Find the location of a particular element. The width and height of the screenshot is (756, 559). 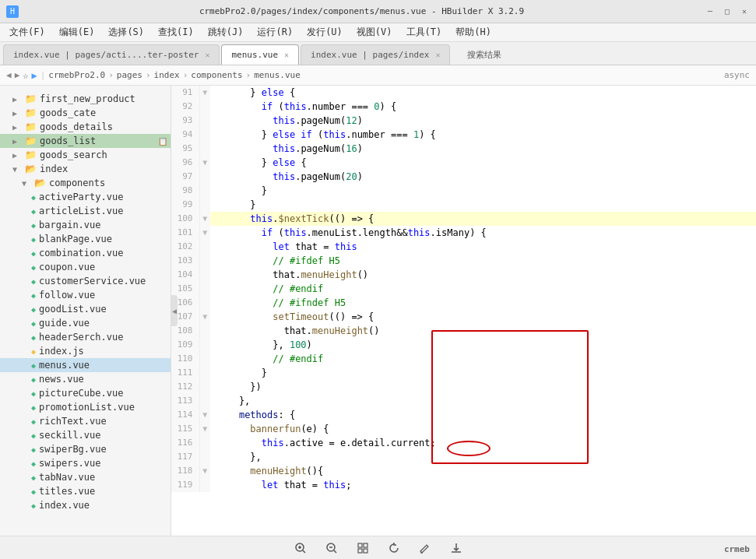

menu-jump: 跳转(J) is located at coordinates (226, 33).